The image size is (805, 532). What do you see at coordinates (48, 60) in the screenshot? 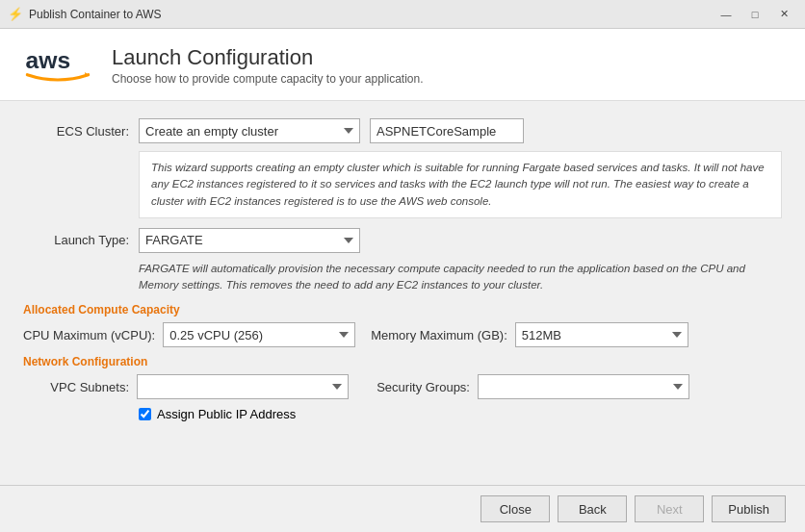
I see `svg-text: aws` at bounding box center [48, 60].